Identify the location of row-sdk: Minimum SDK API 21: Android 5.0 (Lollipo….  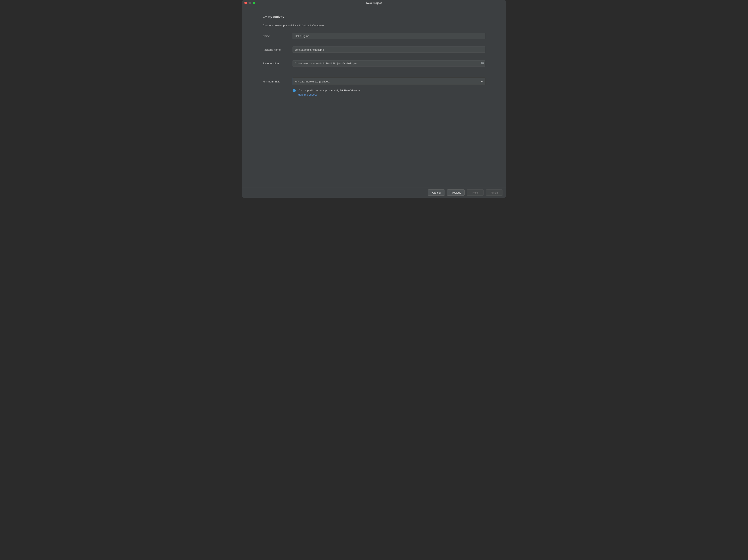
(374, 81).